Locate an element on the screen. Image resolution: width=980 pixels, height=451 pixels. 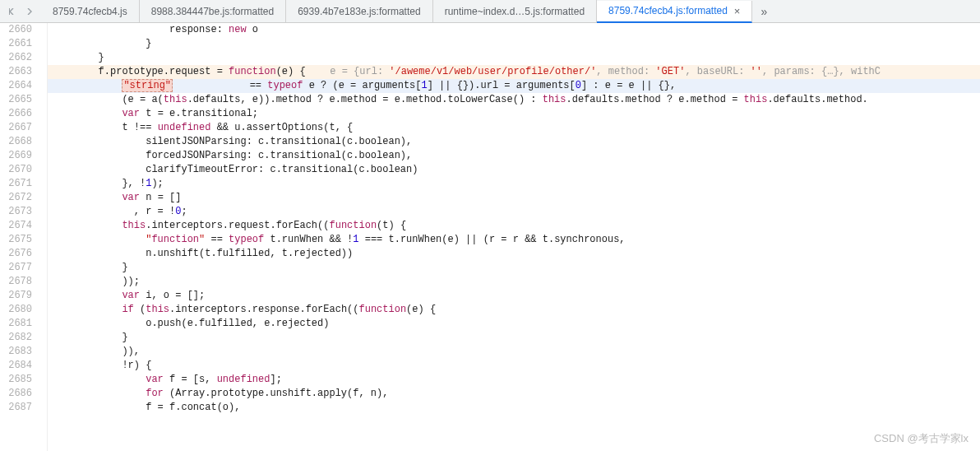
code-line: !r) { is located at coordinates (514, 365).